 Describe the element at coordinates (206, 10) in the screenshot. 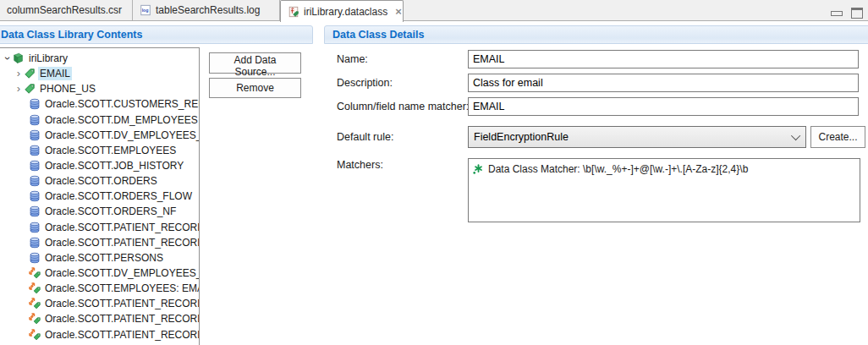

I see `tab-table-search-results: log tableSearchResults.log` at that location.